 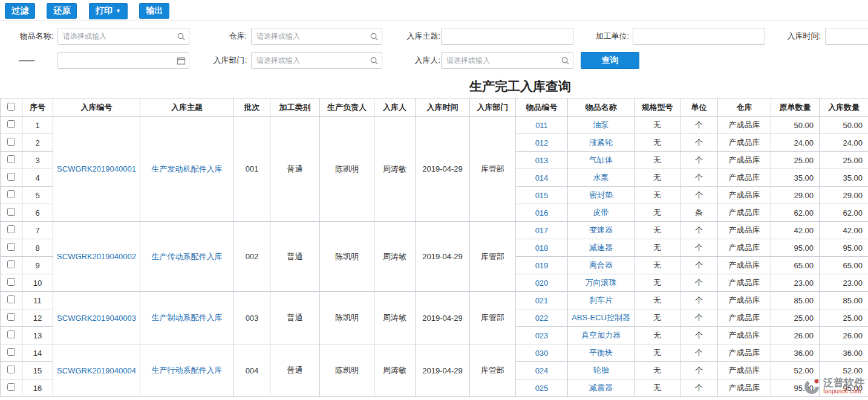 What do you see at coordinates (154, 11) in the screenshot?
I see `export-button: 输出` at bounding box center [154, 11].